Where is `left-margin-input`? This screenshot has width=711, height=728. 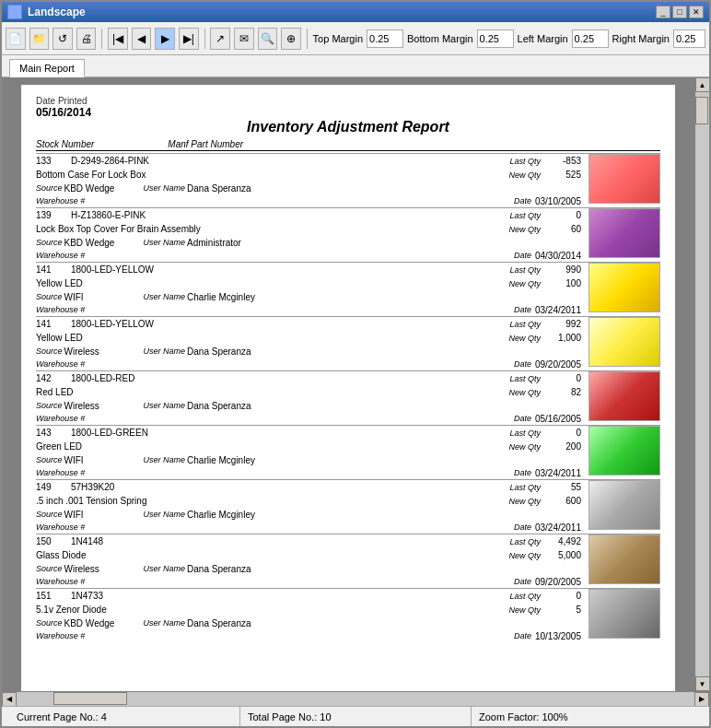
left-margin-input is located at coordinates (590, 39).